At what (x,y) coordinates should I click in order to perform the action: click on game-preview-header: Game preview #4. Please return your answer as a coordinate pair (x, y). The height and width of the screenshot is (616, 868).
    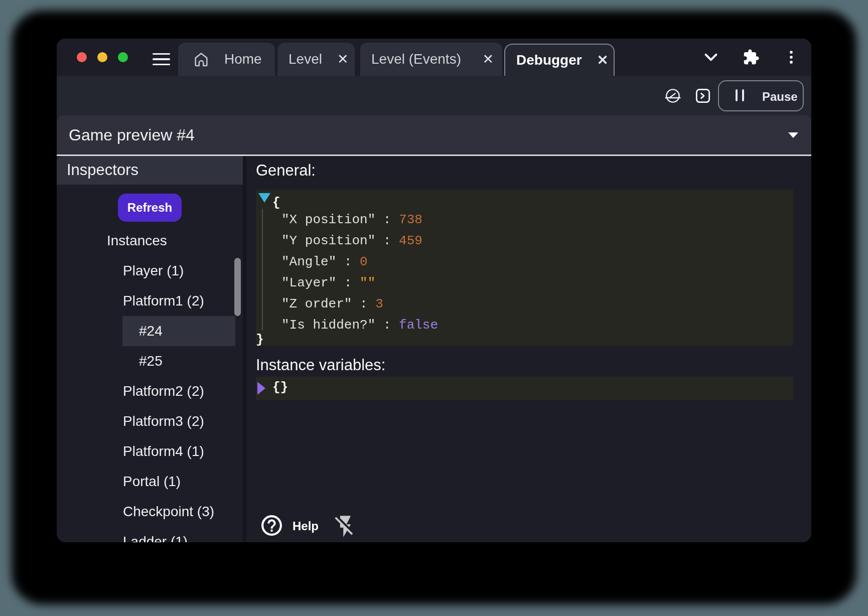
    Looking at the image, I should click on (434, 135).